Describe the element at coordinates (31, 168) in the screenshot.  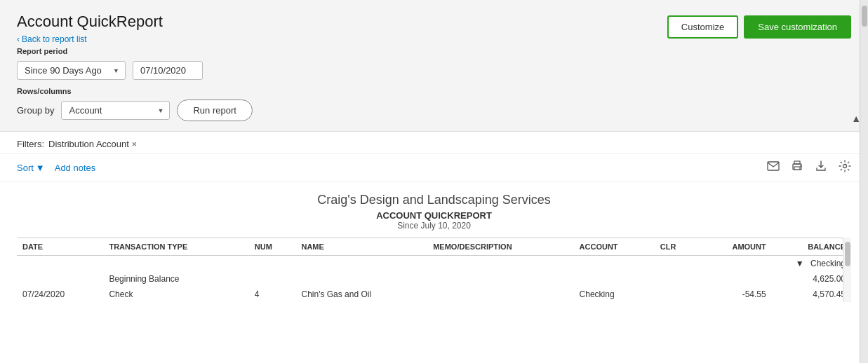
I see `sort-button: Sort ▼` at that location.